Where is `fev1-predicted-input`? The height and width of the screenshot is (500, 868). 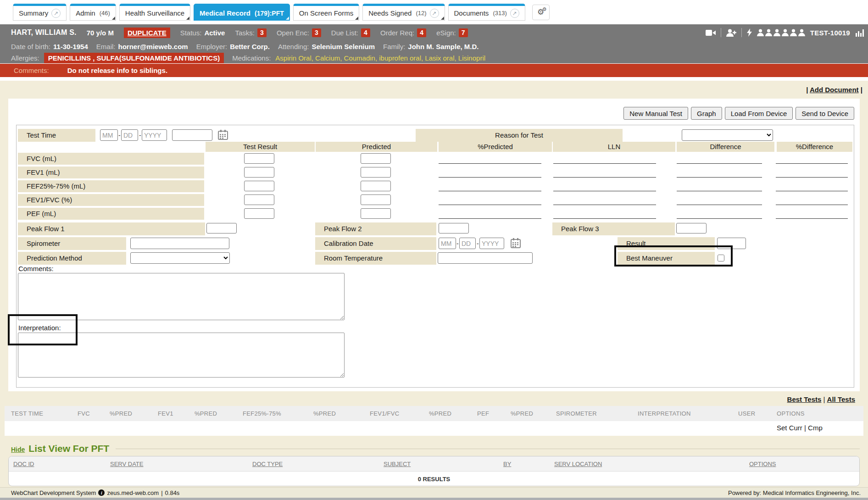
fev1-predicted-input is located at coordinates (376, 172).